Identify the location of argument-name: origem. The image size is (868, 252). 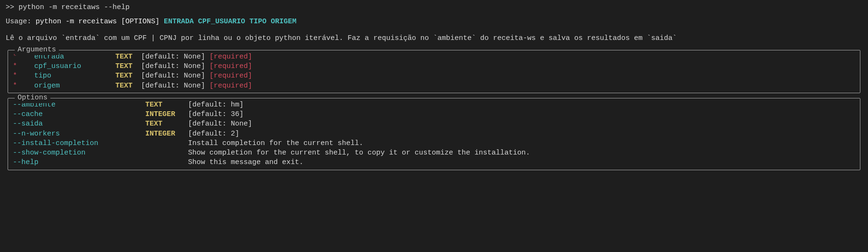
(75, 86).